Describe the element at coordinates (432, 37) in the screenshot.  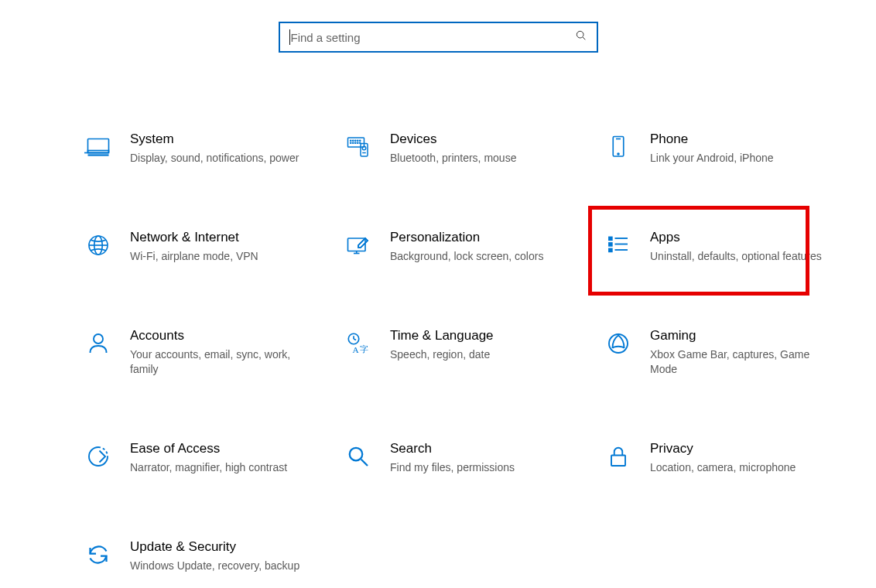
I see `search-input` at that location.